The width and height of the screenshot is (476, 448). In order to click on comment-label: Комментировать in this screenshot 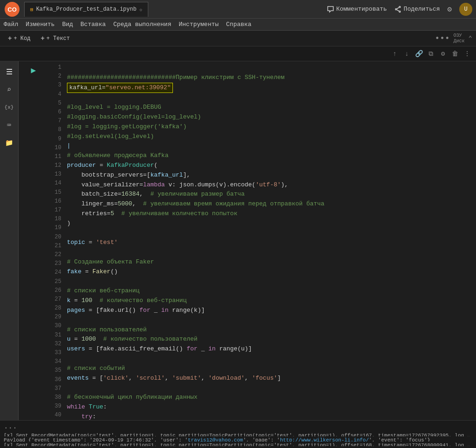, I will do `click(362, 9)`.